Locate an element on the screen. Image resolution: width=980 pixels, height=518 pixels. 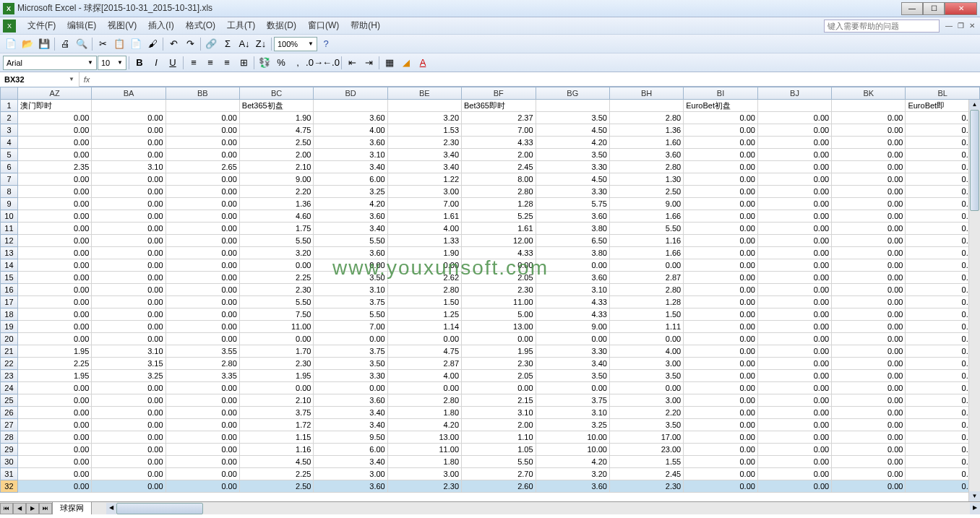
cell: 4.33 is located at coordinates (499, 253).